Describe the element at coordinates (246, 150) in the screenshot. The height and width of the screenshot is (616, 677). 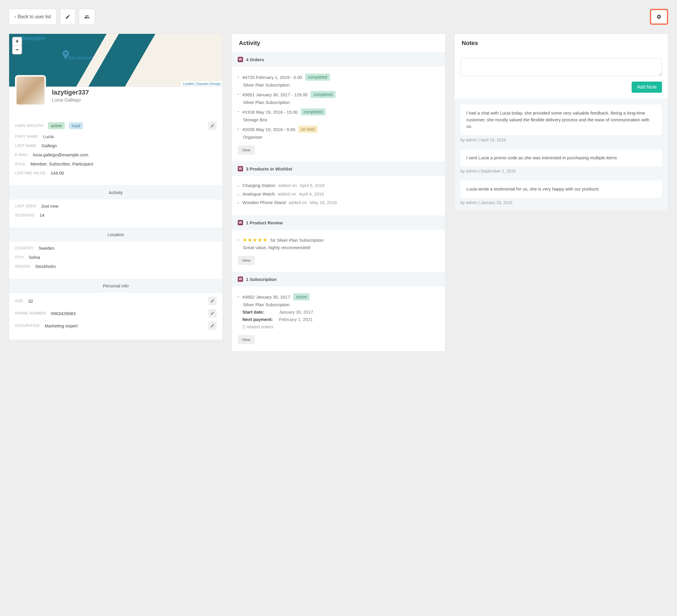
I see `view-orders-button: View` at that location.